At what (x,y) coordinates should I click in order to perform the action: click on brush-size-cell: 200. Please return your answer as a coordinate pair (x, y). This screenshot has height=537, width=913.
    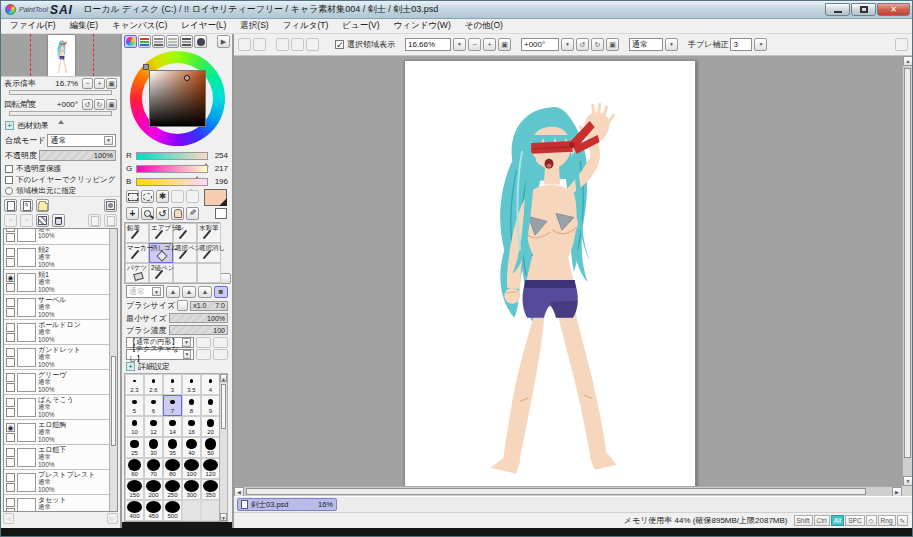
    Looking at the image, I should click on (154, 490).